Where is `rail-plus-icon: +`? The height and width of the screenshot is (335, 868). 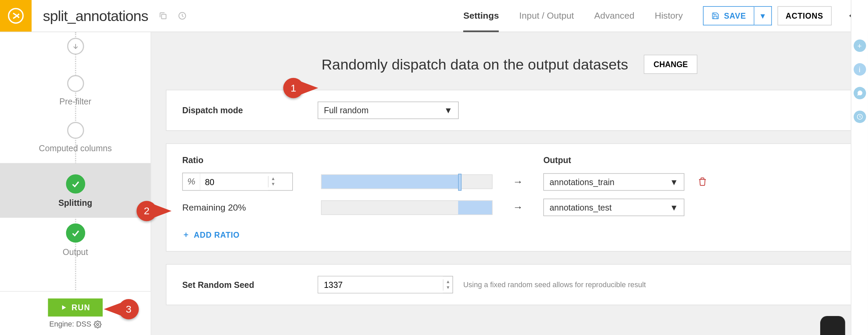 rail-plus-icon: + is located at coordinates (860, 45).